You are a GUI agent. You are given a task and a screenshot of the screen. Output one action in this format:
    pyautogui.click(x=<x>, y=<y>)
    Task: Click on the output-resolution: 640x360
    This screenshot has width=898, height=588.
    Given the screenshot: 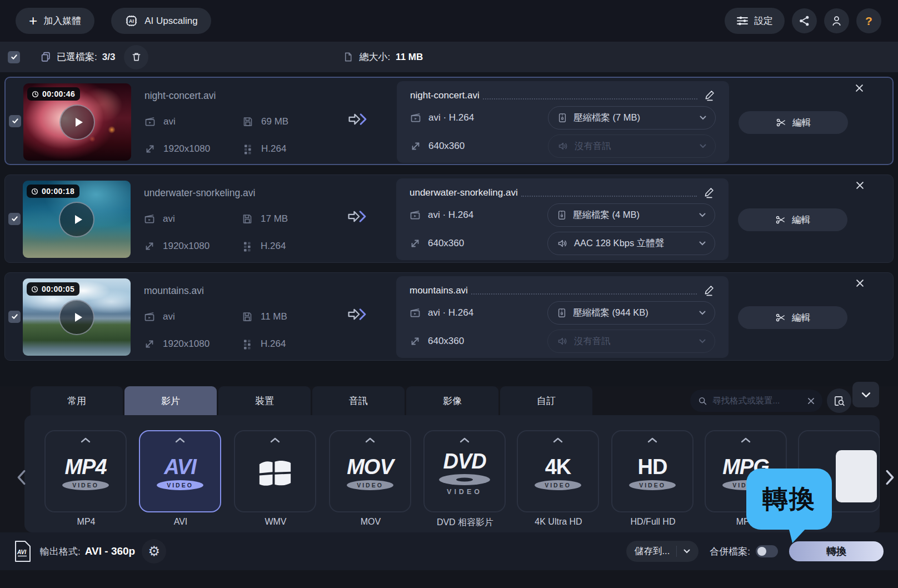 What is the action you would take?
    pyautogui.click(x=476, y=243)
    